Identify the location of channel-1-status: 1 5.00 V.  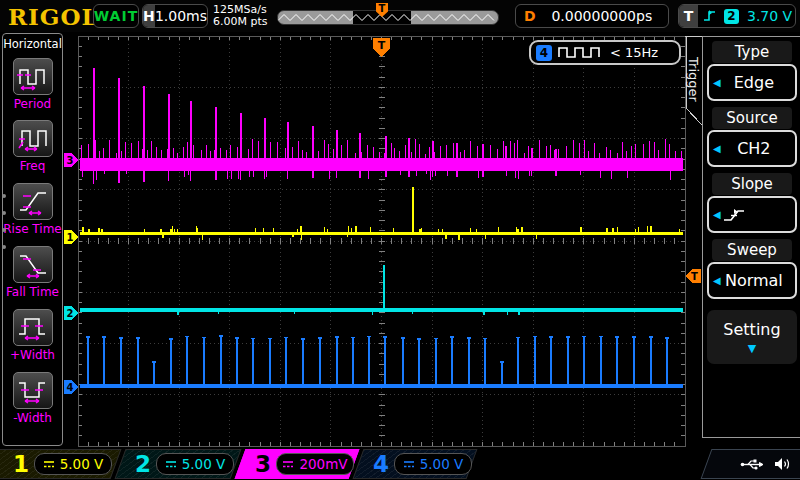
(58, 464).